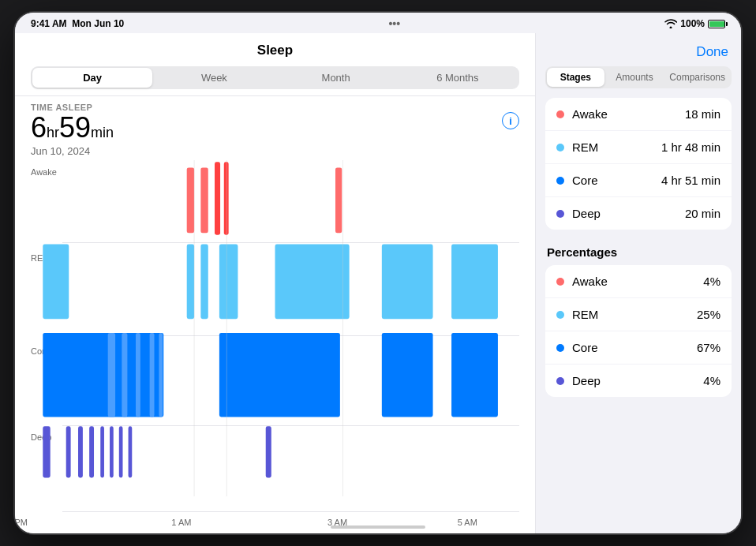 This screenshot has width=756, height=546. What do you see at coordinates (634, 314) in the screenshot?
I see `pct-name-rem: REM` at bounding box center [634, 314].